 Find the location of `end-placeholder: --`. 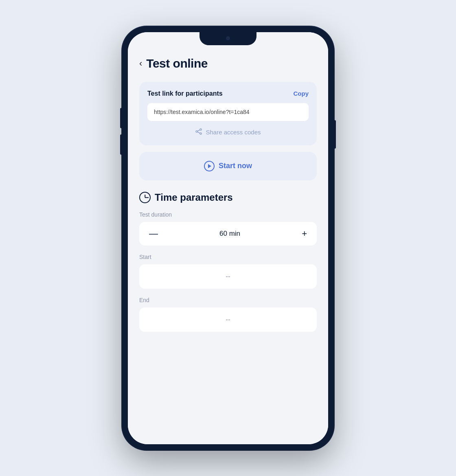

end-placeholder: -- is located at coordinates (228, 320).